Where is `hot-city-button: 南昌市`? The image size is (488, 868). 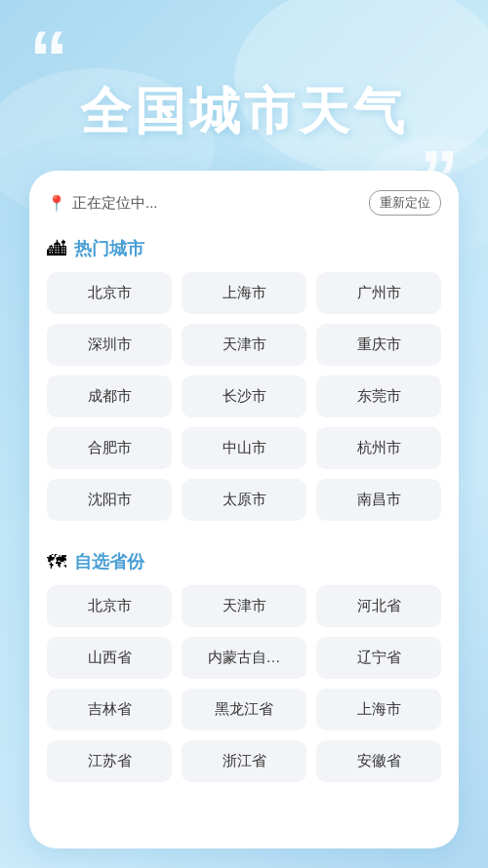 hot-city-button: 南昌市 is located at coordinates (379, 499).